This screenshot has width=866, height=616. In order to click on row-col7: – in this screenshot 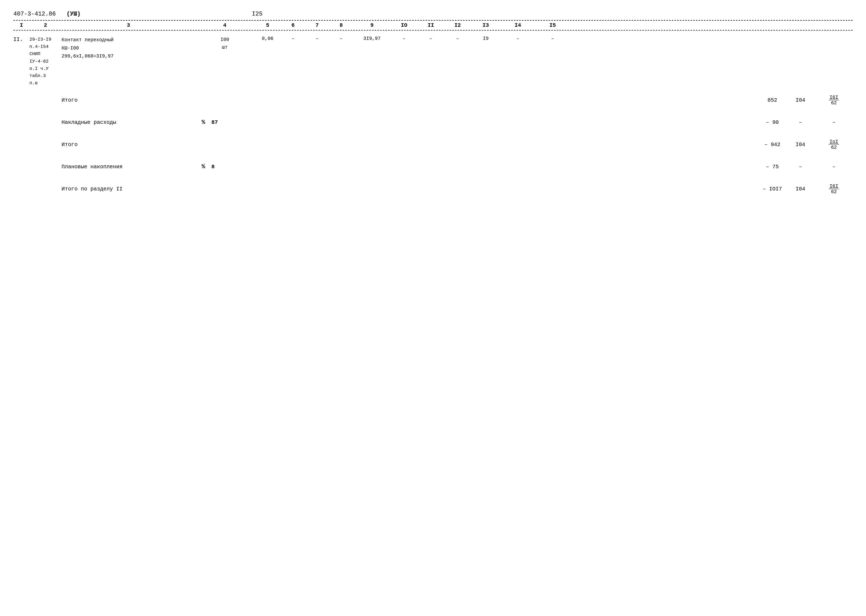, I will do `click(317, 39)`.